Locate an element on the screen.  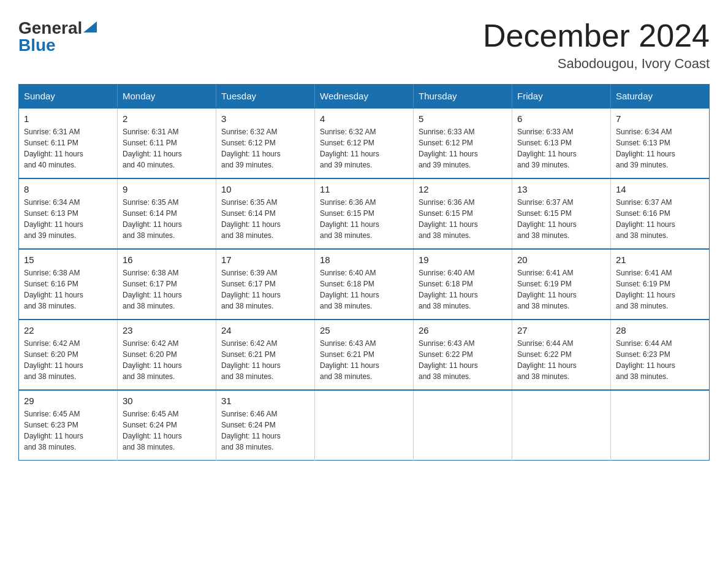
day-cell: 9 Sunrise: 6:35 AM Sunset: 6:14 PM Dayli… is located at coordinates (167, 213).